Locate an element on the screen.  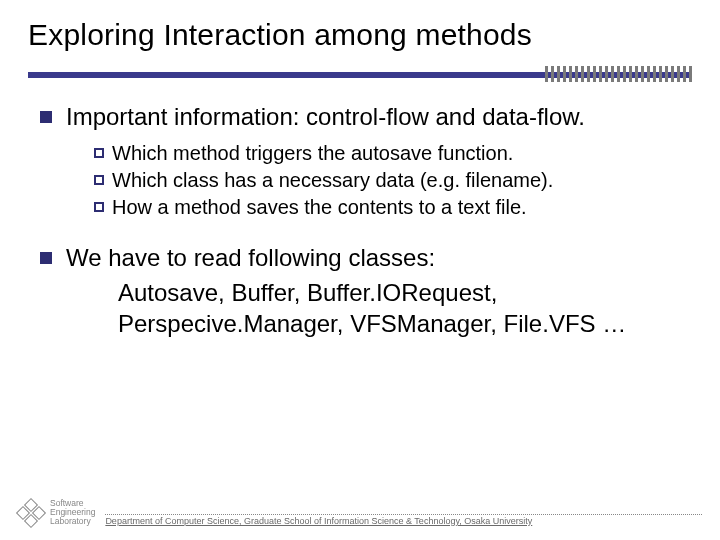
bullet-1-text: Important information: control-flow and … is located at coordinates (379, 117).